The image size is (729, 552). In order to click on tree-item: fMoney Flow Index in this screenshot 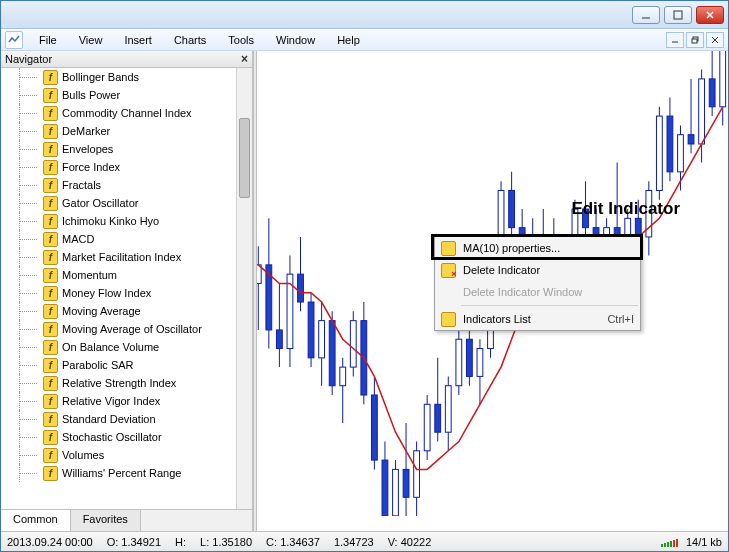, I will do `click(118, 293)`.